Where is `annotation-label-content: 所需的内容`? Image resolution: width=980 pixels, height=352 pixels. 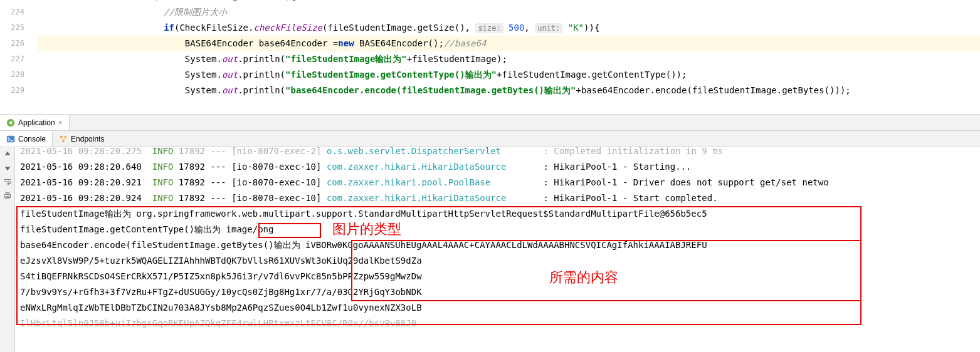
annotation-label-content: 所需的内容 is located at coordinates (584, 277).